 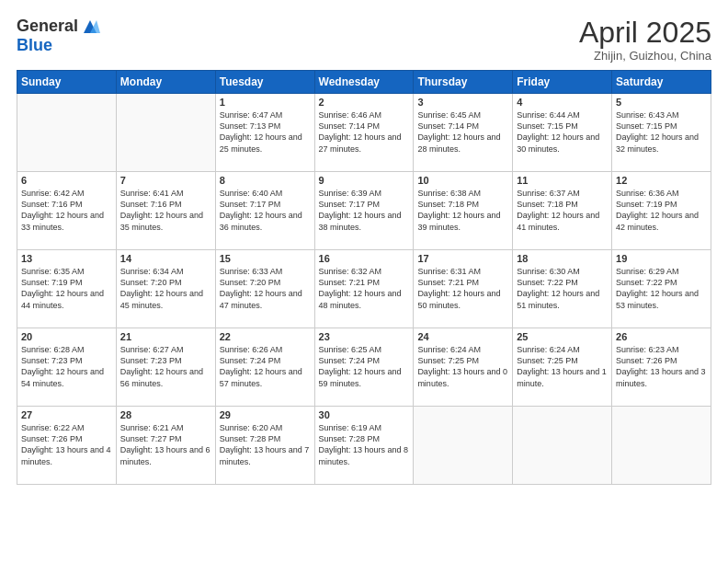 I want to click on day-number: 21, so click(x=165, y=337).